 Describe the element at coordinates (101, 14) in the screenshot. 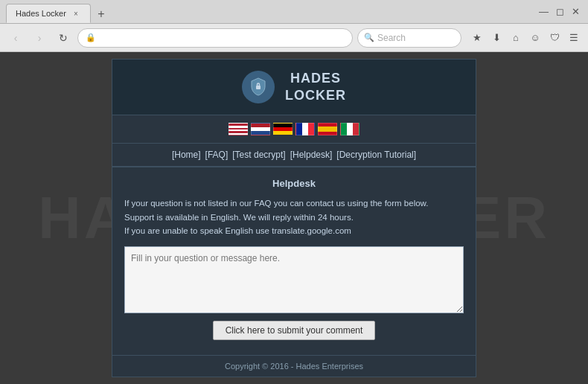

I see `new-tab-button: +` at that location.